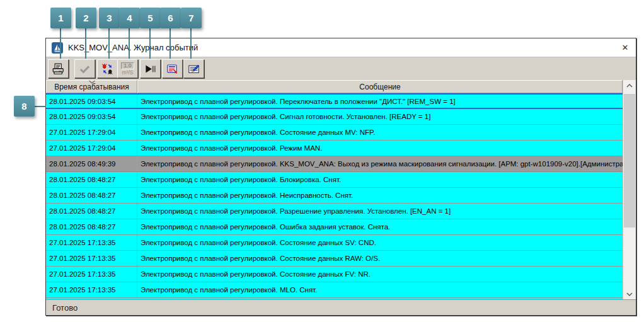  I want to click on scroll-up-button, so click(630, 86).